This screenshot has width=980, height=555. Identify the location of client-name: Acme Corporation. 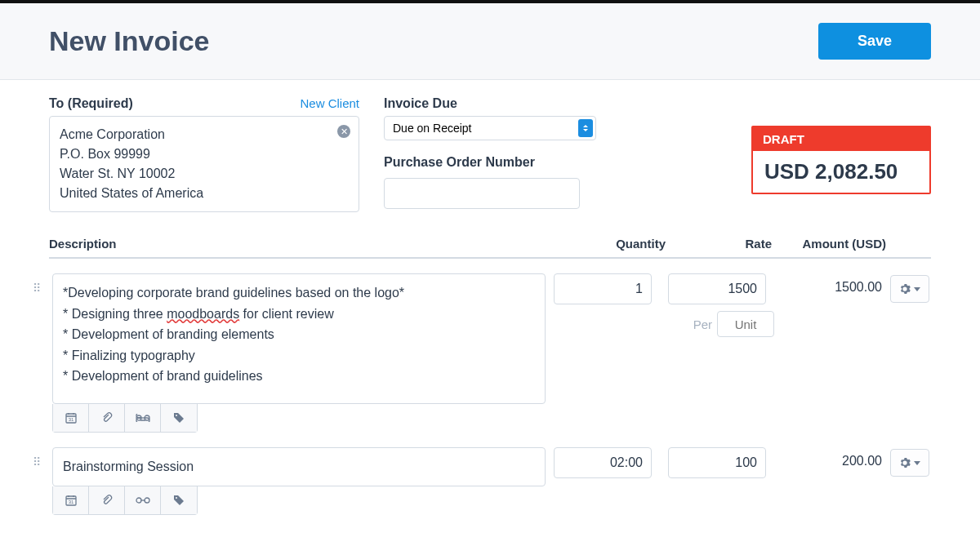
(204, 135).